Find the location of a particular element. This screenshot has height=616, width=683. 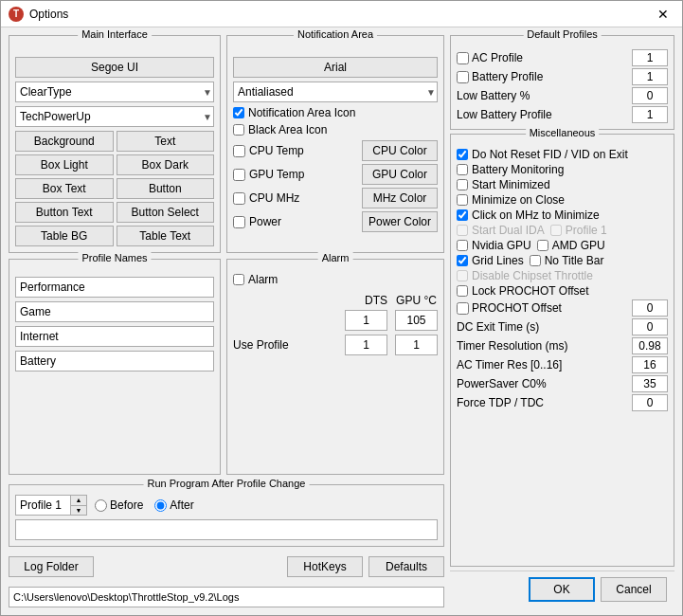

before-after-radio-group: Before After is located at coordinates (144, 505).